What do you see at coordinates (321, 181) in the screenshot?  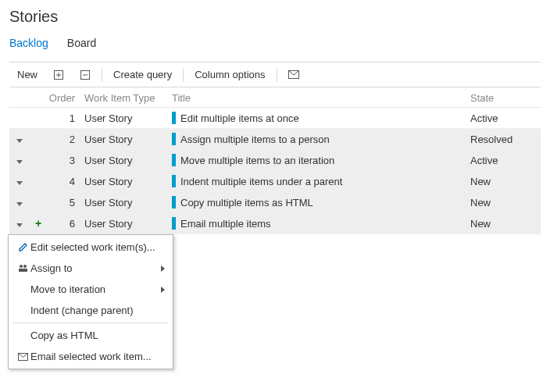 I see `cell-title: Indent multiple items under a parent` at bounding box center [321, 181].